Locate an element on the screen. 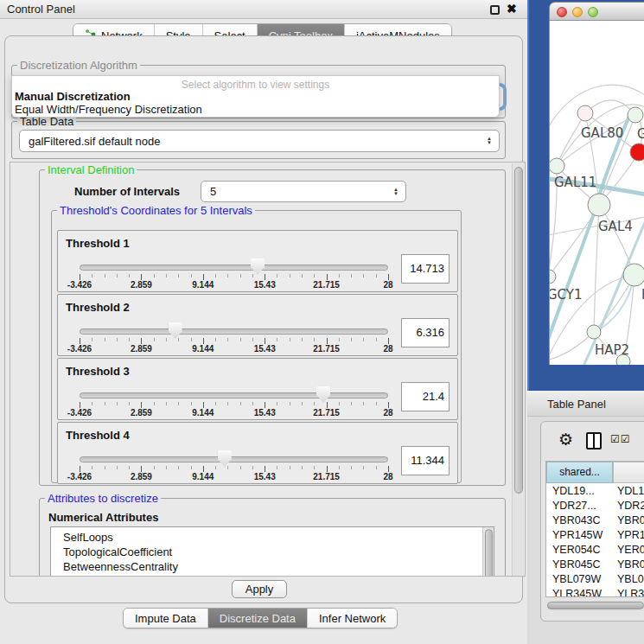 Image resolution: width=644 pixels, height=644 pixels. attribute-item: SelfLoops is located at coordinates (88, 538).